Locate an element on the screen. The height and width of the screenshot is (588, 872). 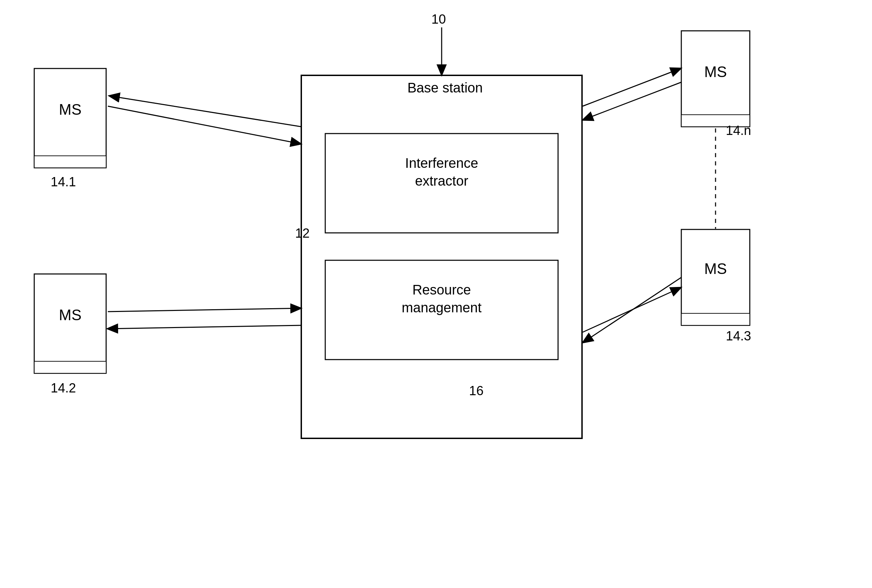
ref-14n-label: 14.n is located at coordinates (739, 130).